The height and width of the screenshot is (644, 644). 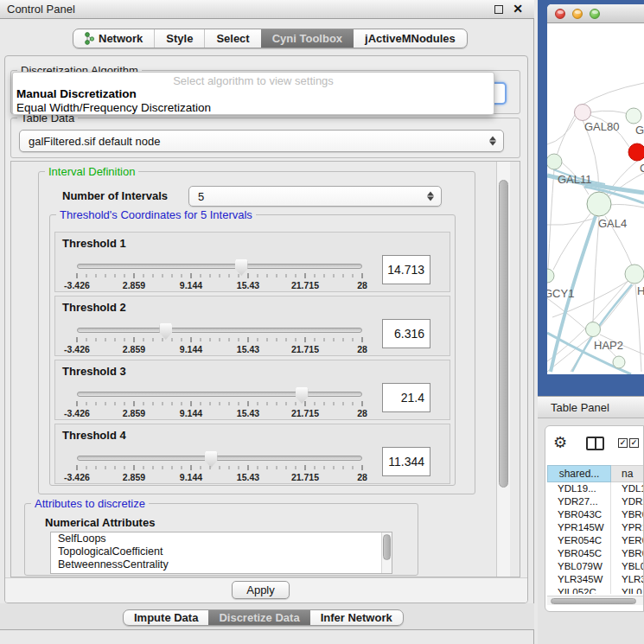 What do you see at coordinates (259, 617) in the screenshot?
I see `bottom-tab-discretize-data: Discretize Data` at bounding box center [259, 617].